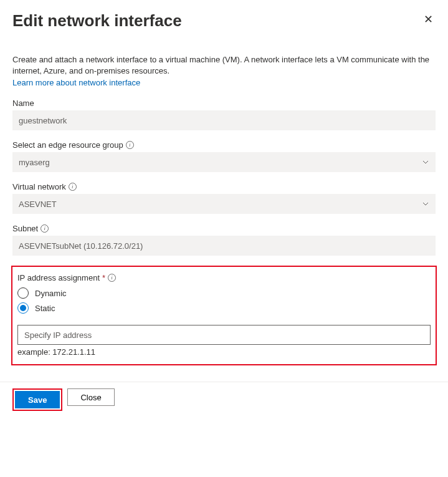  Describe the element at coordinates (103, 278) in the screenshot. I see `required-indicator: *` at that location.